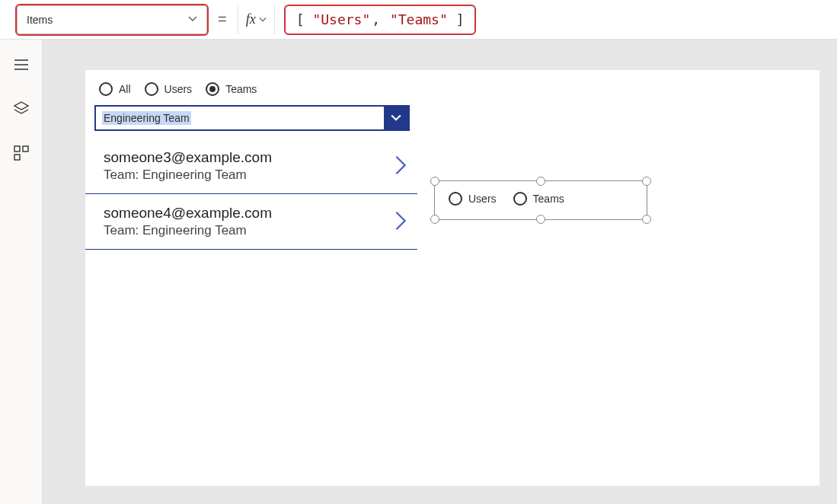 The image size is (837, 504). I want to click on dropdown-value-text: Engineering Team, so click(146, 118).